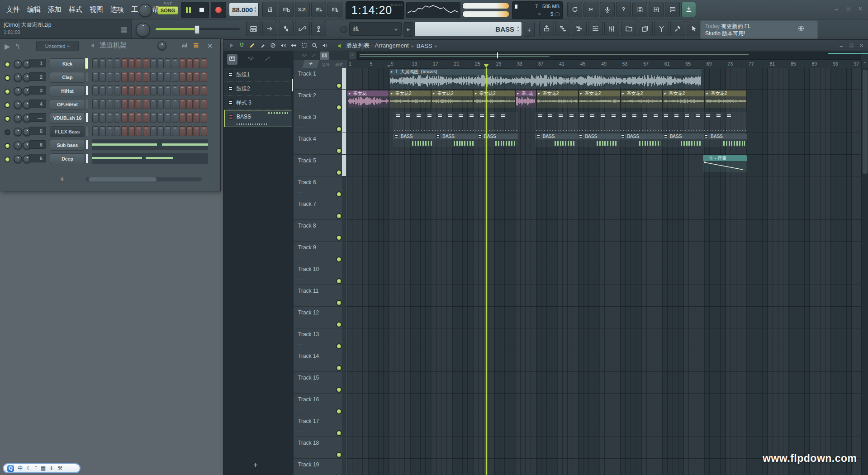 Image resolution: width=868 pixels, height=475 pixels. What do you see at coordinates (253, 28) in the screenshot?
I see `typing-piano-button` at bounding box center [253, 28].